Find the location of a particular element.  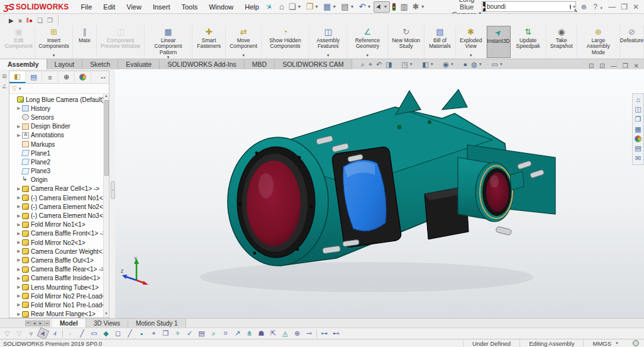

mate-button: ∥Mate is located at coordinates (85, 42).